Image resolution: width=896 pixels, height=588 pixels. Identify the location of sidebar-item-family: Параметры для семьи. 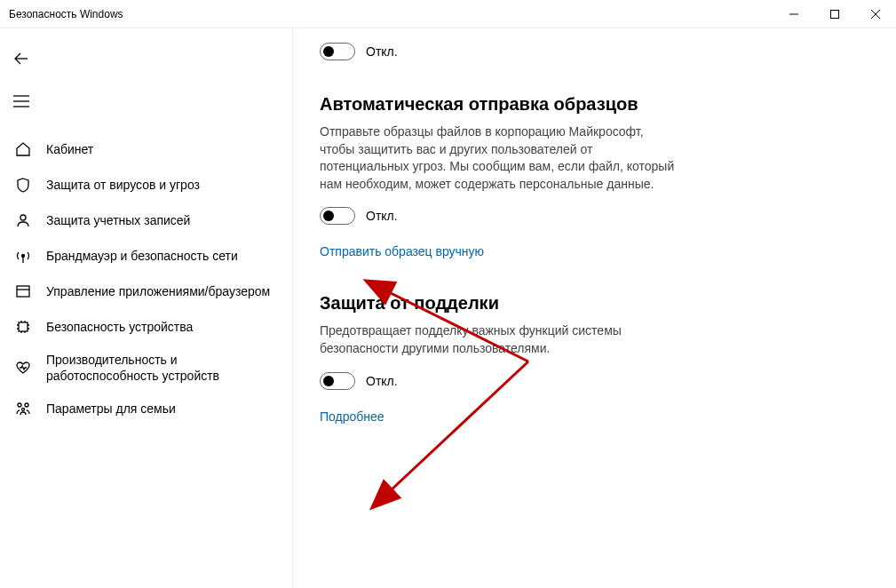
(146, 409).